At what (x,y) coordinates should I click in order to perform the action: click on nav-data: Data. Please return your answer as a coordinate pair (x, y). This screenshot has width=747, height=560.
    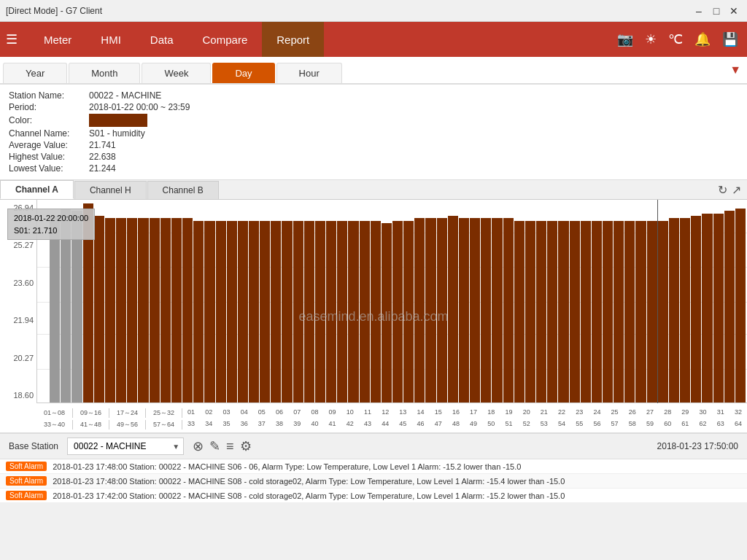
    Looking at the image, I should click on (162, 39).